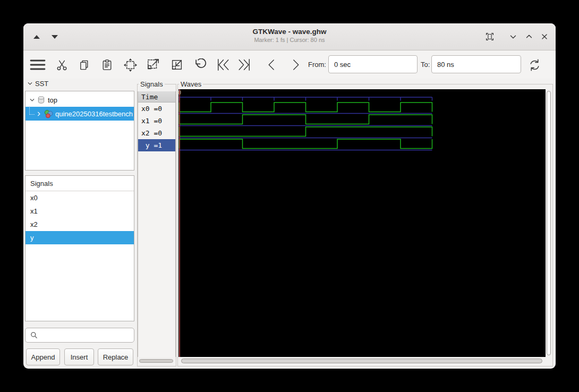  Describe the element at coordinates (490, 37) in the screenshot. I see `fullscreen-button` at that location.